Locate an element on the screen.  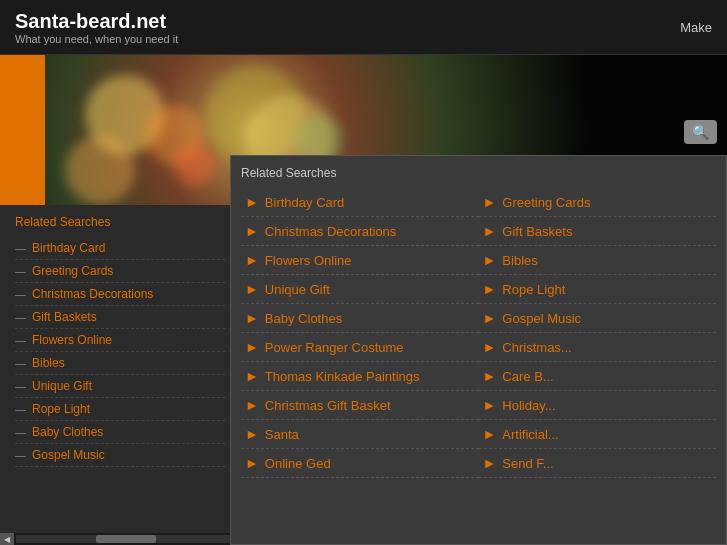
list-item: — Birthday Card is located at coordinates (120, 248).